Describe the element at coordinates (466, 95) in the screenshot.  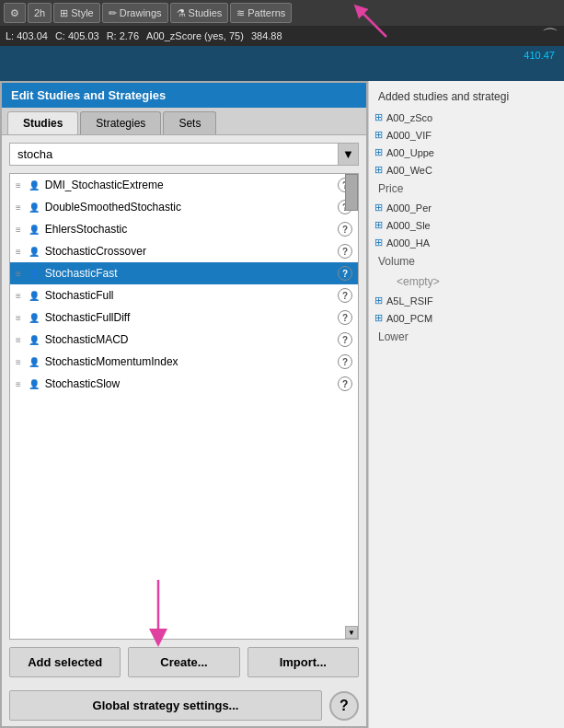
I see `right-panel-title: Added studies and strategi` at that location.